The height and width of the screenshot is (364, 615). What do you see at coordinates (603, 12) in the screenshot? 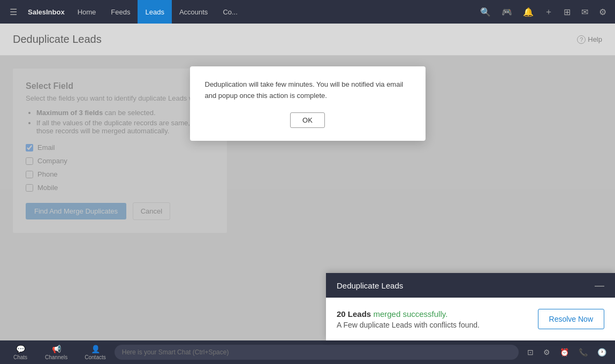
I see `settings-icon: ⚙` at bounding box center [603, 12].